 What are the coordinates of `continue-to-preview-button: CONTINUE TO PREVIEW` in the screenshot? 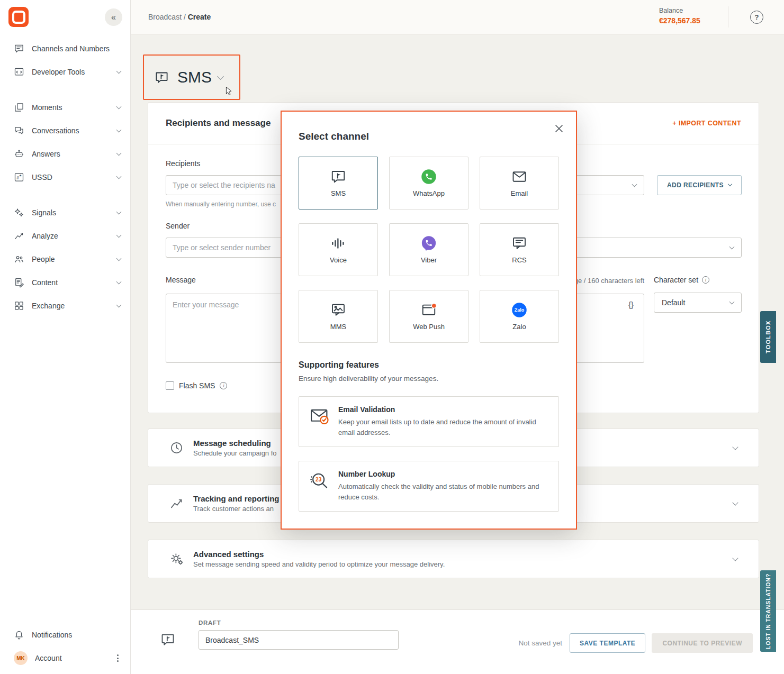 It's located at (702, 643).